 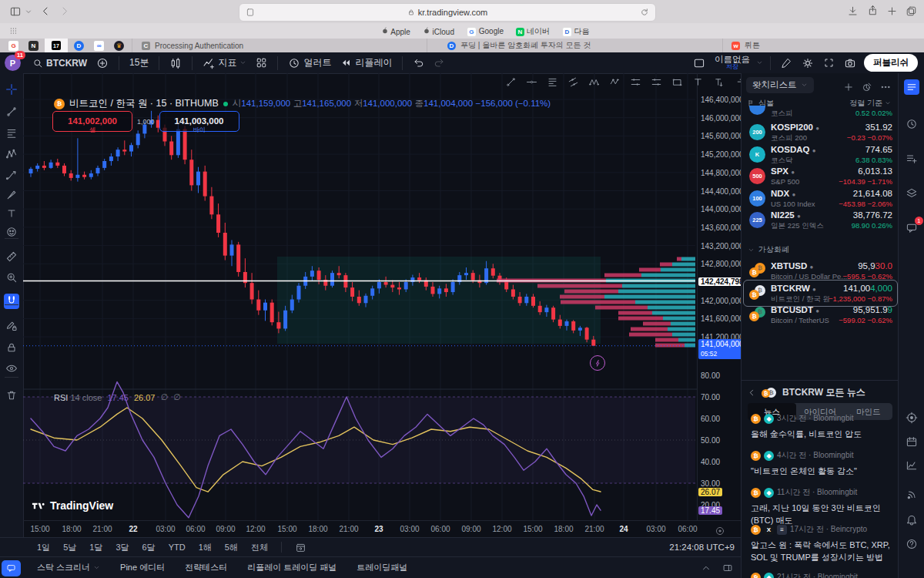 I want to click on tab-overview-icon, so click(x=912, y=11).